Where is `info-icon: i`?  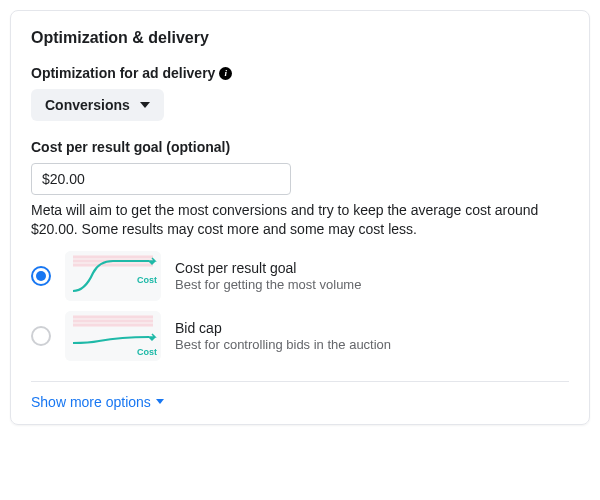
info-icon: i is located at coordinates (226, 74).